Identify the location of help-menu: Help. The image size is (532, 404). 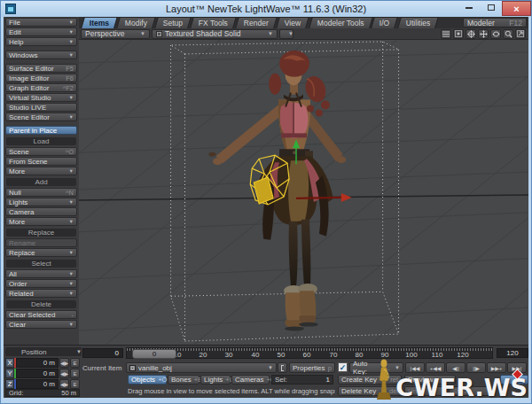
(41, 42).